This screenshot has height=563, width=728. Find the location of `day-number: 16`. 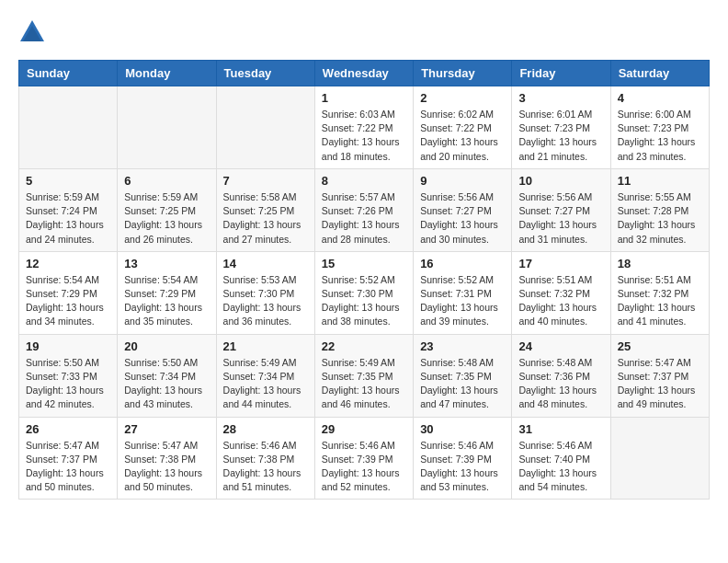

day-number: 16 is located at coordinates (462, 263).